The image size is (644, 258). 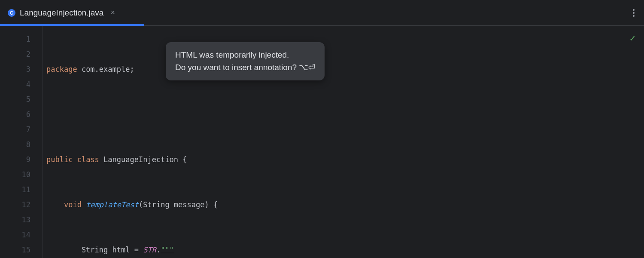 I want to click on shortcut-hint: ⌥⏎, so click(x=307, y=67).